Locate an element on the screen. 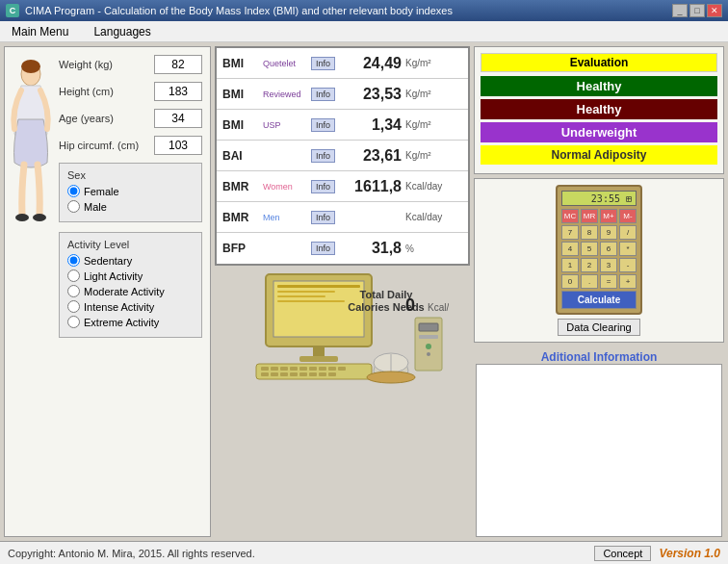 Image resolution: width=728 pixels, height=564 pixels. calc-6: 6 is located at coordinates (609, 248).